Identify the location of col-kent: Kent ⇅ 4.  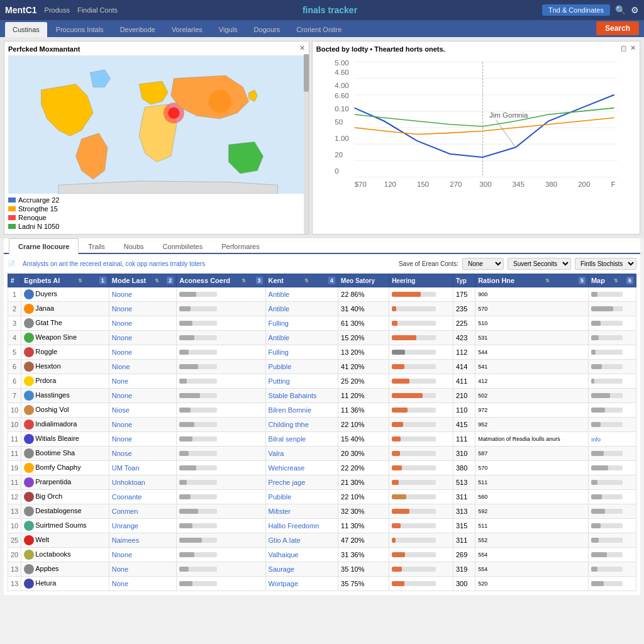
(302, 280).